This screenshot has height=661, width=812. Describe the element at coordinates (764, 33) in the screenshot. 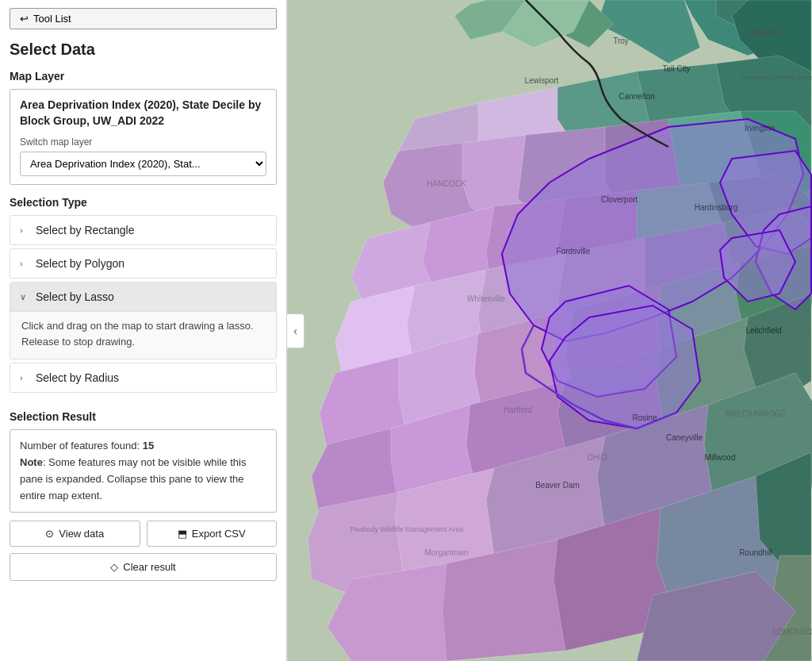

I see `svg-text: MEADE` at that location.